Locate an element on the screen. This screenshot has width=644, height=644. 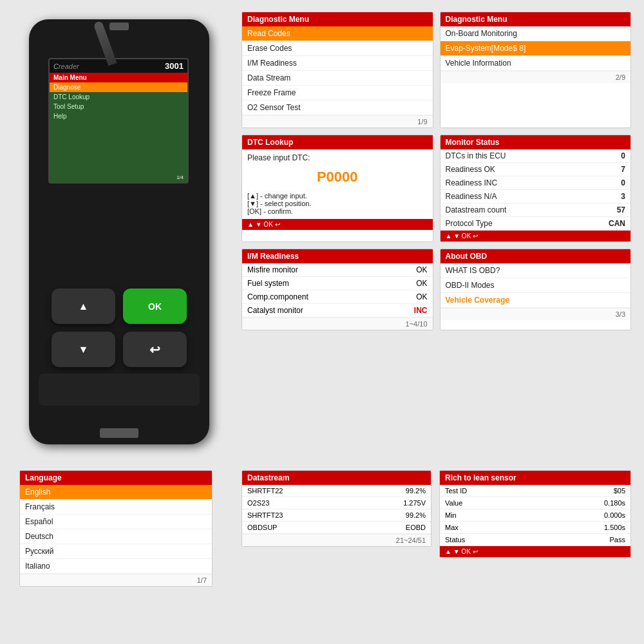
status-row-dtcs: DTCs in this ECU 0 is located at coordinates (536, 156).